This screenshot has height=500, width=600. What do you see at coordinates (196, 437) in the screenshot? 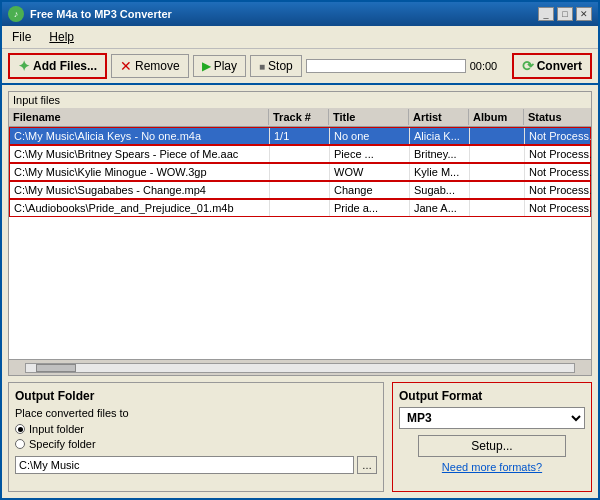
I see `output-folder-panel: Output Folder Place converted files to I…` at bounding box center [196, 437].